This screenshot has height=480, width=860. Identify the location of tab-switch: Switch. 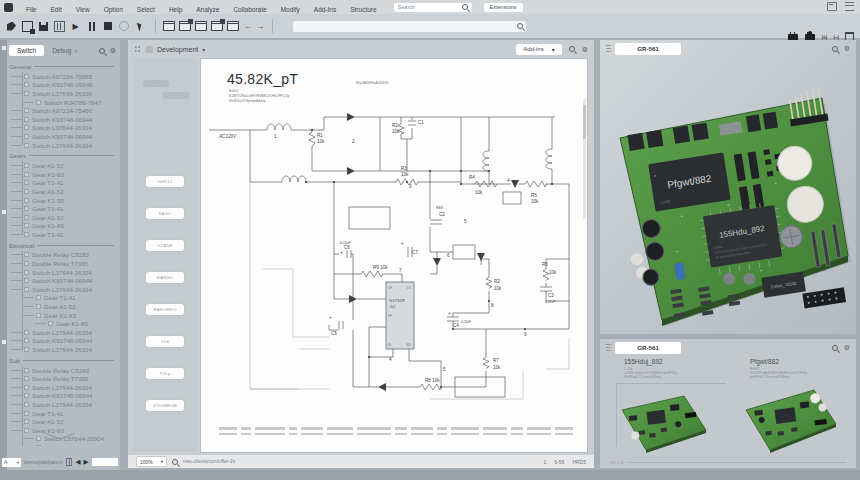
(26, 50).